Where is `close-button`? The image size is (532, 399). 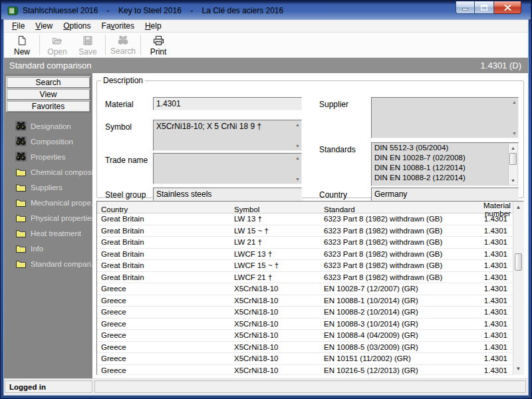
close-button is located at coordinates (508, 8).